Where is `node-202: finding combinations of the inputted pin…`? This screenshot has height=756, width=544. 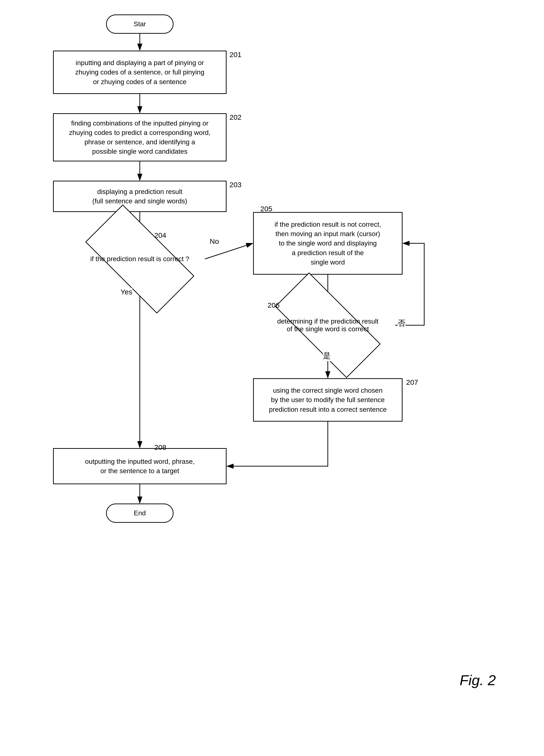
node-202: finding combinations of the inputted pin… is located at coordinates (140, 137).